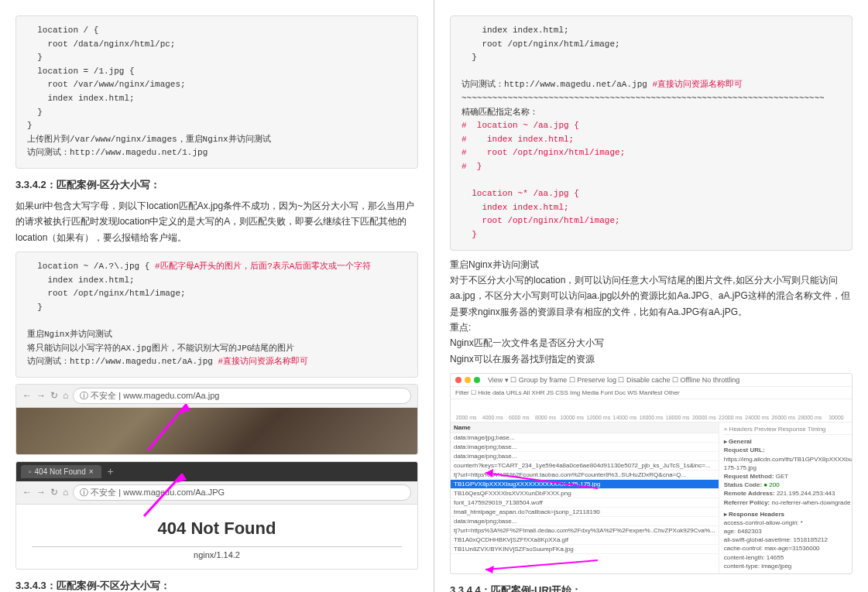 The width and height of the screenshot is (868, 592). I want to click on value: GET, so click(782, 477).